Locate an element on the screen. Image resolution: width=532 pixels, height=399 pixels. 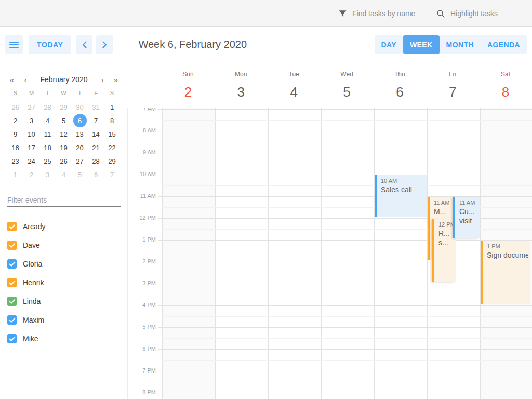
time-label: 6 PM is located at coordinates (142, 349).